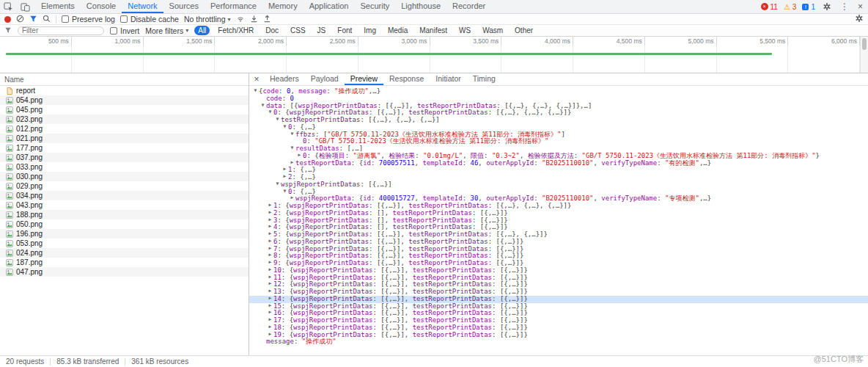 Image resolution: width=868 pixels, height=367 pixels. Describe the element at coordinates (369, 31) in the screenshot. I see `filter-pill-img: Img` at that location.